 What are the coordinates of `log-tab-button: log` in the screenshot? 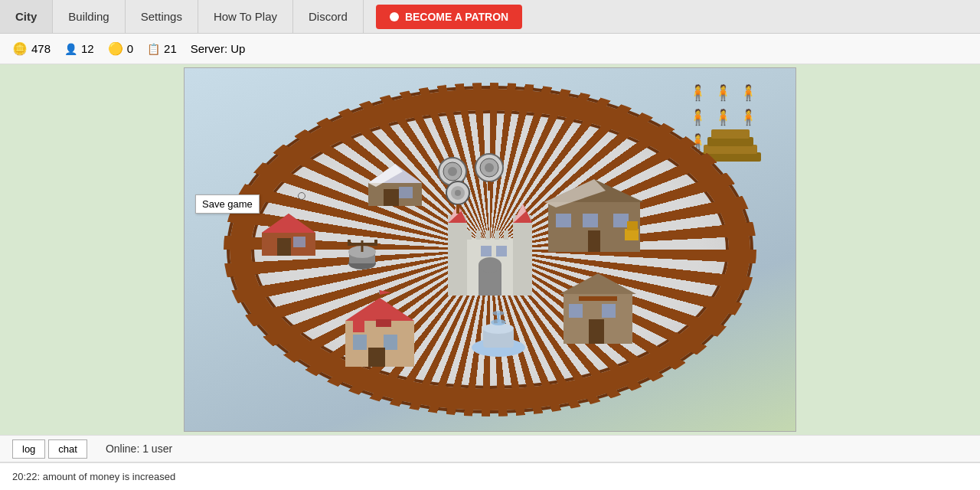 It's located at (29, 449).